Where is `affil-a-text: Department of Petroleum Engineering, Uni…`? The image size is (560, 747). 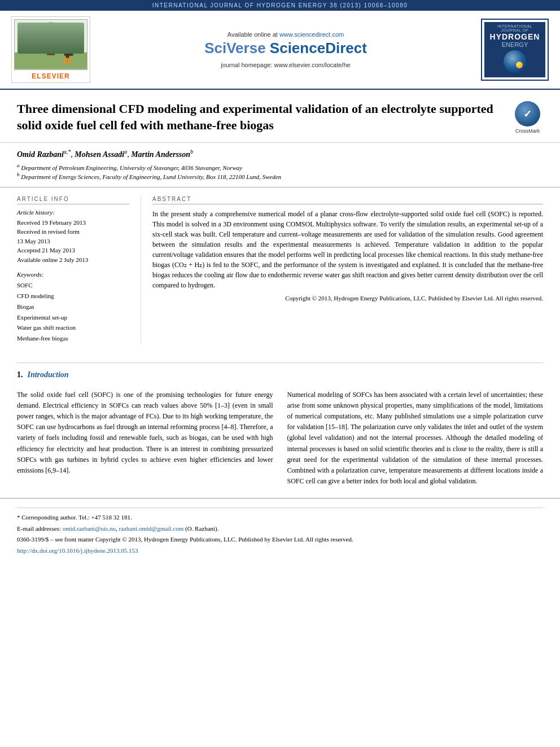 affil-a-text: Department of Petroleum Engineering, Uni… is located at coordinates (132, 167).